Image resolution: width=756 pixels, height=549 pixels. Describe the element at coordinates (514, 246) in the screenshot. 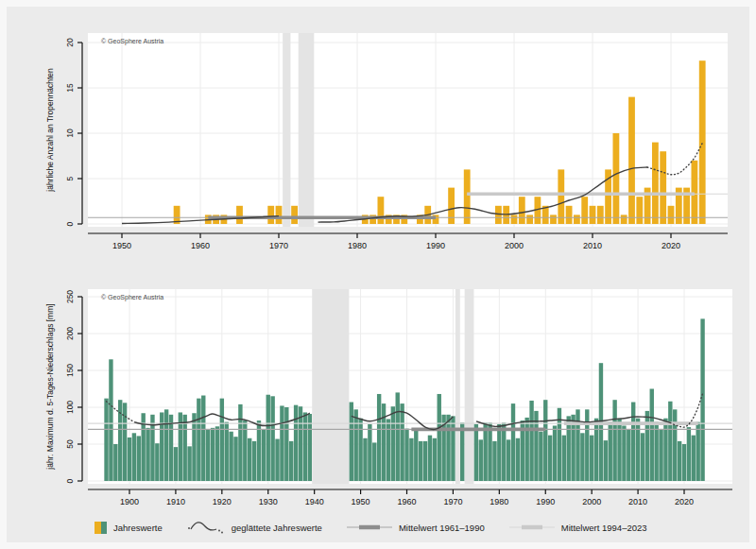

I see `svg-text: 2000` at that location.